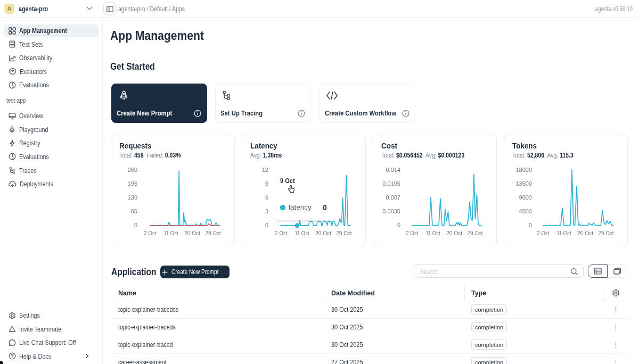 The width and height of the screenshot is (639, 364). What do you see at coordinates (524, 170) in the screenshot?
I see `svg-text: 18000` at bounding box center [524, 170].